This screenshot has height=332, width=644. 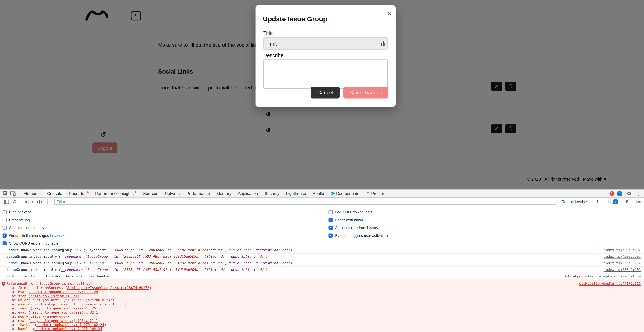 I want to click on stack-frame: at handle (useMutationHandler.ts?4075:10…, so click(x=324, y=329).